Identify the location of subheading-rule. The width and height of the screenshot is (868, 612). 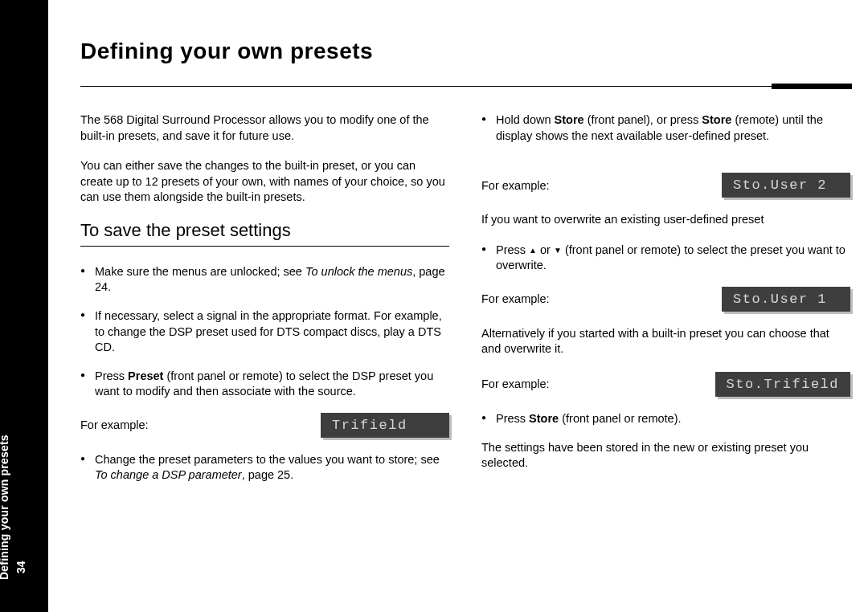
(265, 246).